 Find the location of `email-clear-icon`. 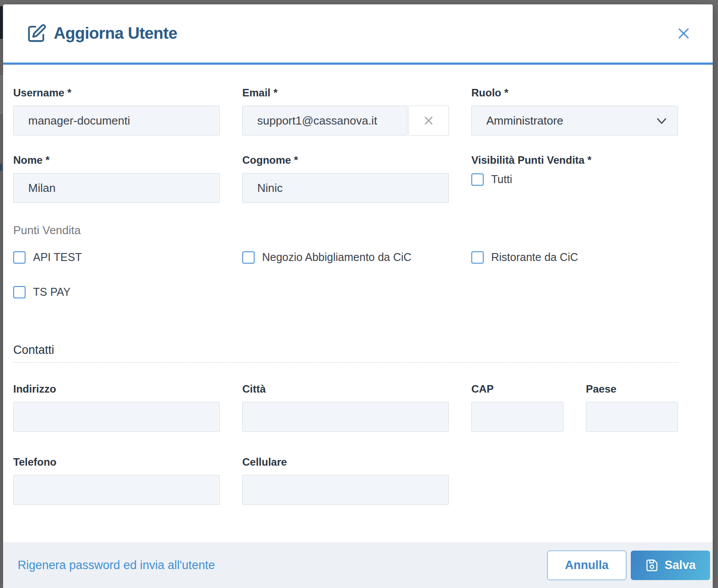

email-clear-icon is located at coordinates (429, 121).